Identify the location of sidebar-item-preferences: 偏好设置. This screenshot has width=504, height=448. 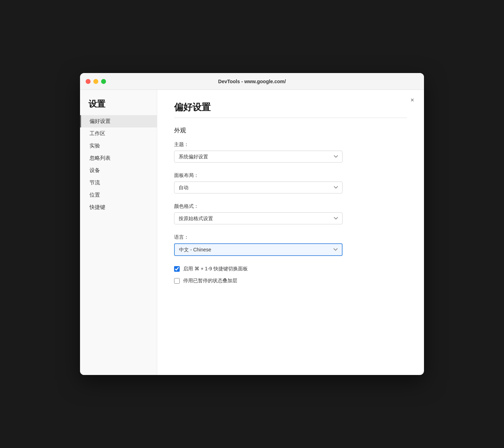
(119, 121).